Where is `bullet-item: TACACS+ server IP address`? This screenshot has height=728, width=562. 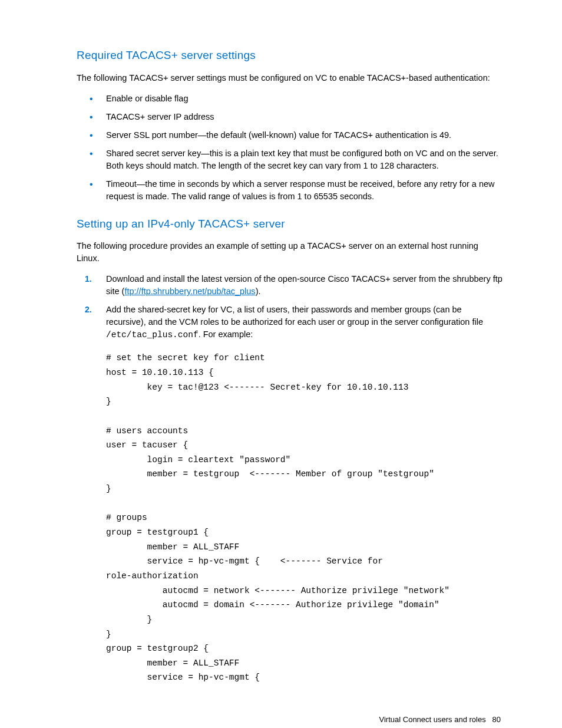 bullet-item: TACACS+ server IP address is located at coordinates (290, 117).